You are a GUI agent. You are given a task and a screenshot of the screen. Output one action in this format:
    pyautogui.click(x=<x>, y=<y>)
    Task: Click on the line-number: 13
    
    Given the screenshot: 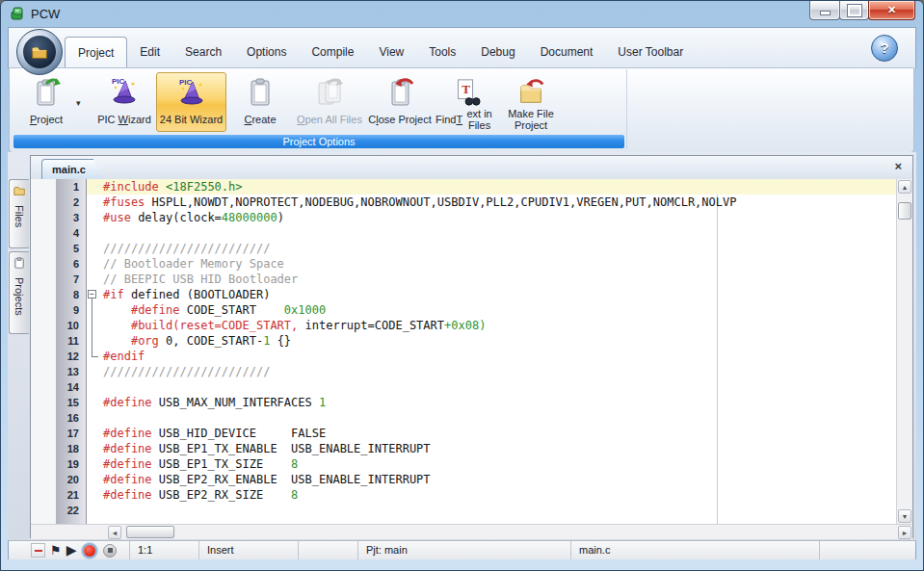 What is the action you would take?
    pyautogui.click(x=71, y=372)
    